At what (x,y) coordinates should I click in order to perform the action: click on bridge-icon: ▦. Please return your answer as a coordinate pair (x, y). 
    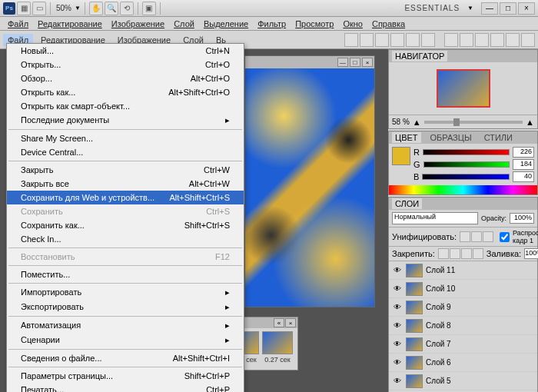
    Looking at the image, I should click on (24, 8).